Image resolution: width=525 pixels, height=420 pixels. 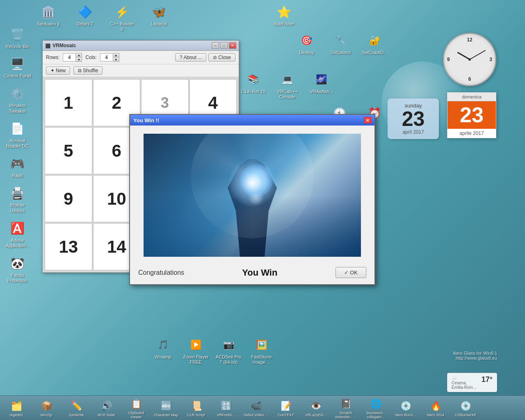 I want to click on taskbar-icon-clipboard: 📋 Clipboard Viewer, so click(x=136, y=408).